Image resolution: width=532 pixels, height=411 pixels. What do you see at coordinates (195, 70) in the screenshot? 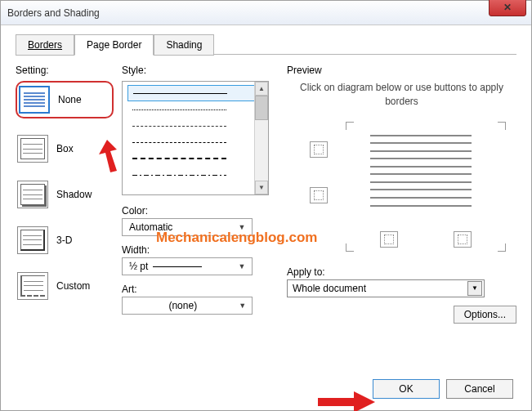
I see `style-label: Style:` at bounding box center [195, 70].